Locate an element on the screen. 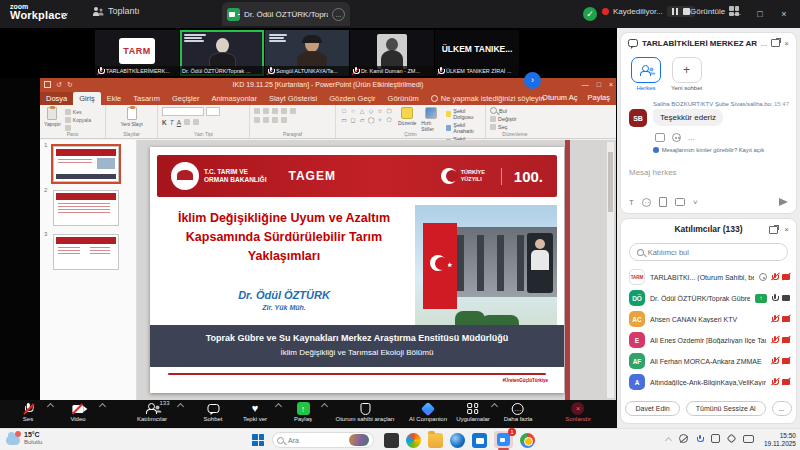  chrome-icon is located at coordinates (528, 440).